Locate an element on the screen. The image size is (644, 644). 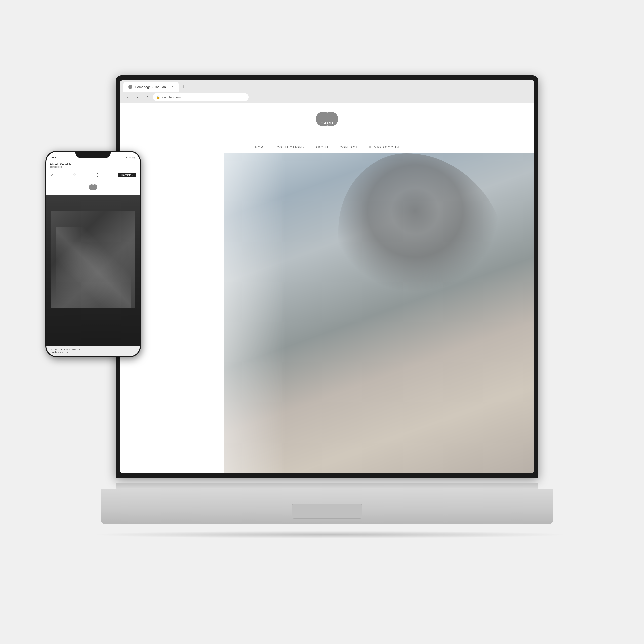
nav-about-label: ABOUT is located at coordinates (322, 147).